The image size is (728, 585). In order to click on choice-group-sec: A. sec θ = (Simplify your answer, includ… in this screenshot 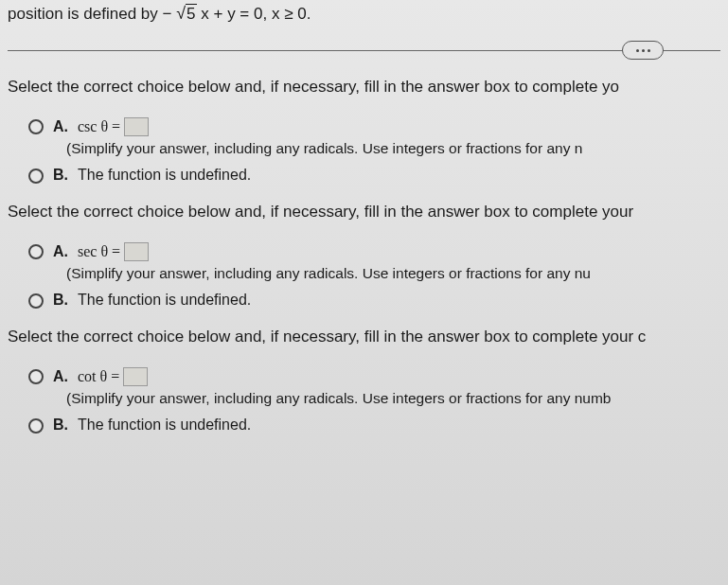, I will do `click(375, 275)`.